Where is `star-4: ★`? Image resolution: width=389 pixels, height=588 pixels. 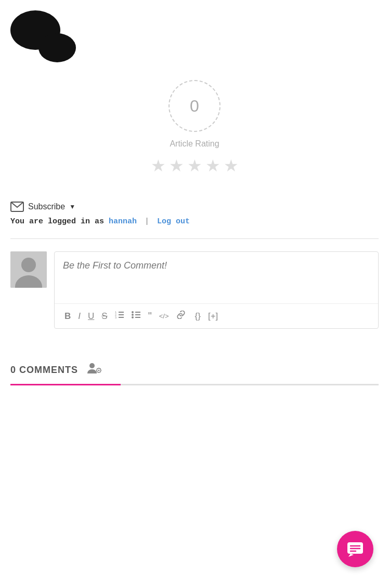 star-4: ★ is located at coordinates (213, 166).